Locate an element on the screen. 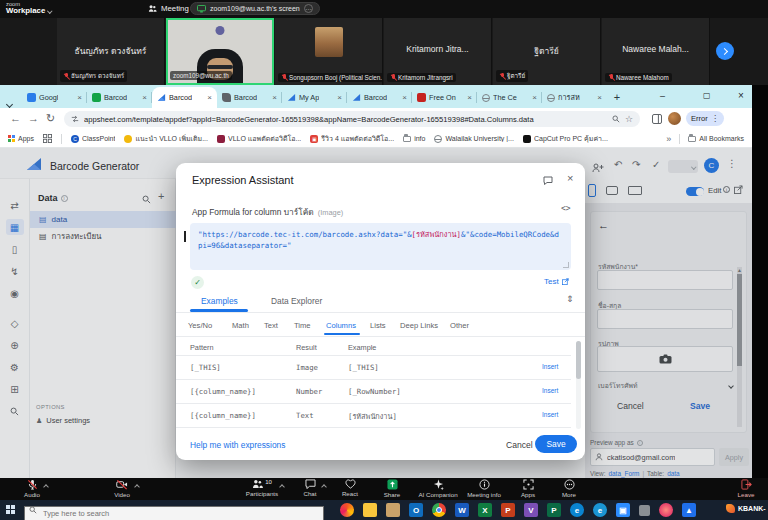 The height and width of the screenshot is (520, 768). participant-tile: Nawaree Malah... Nawaree Malahom is located at coordinates (656, 52).